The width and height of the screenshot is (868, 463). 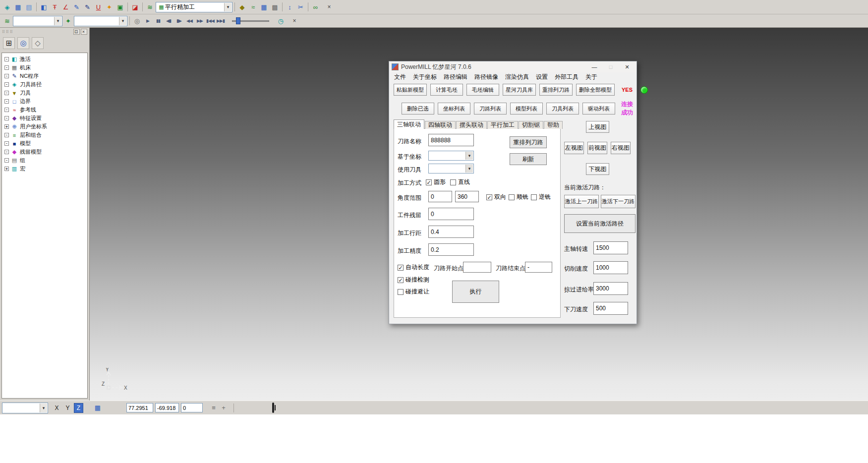 What do you see at coordinates (158, 21) in the screenshot?
I see `pause-button: ▮▮` at bounding box center [158, 21].